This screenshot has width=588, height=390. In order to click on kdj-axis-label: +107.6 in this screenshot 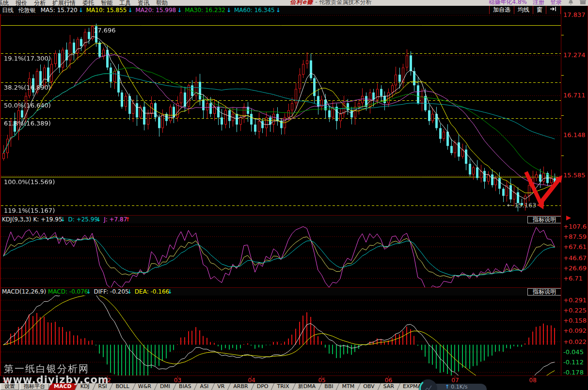, I will do `click(575, 227)`.